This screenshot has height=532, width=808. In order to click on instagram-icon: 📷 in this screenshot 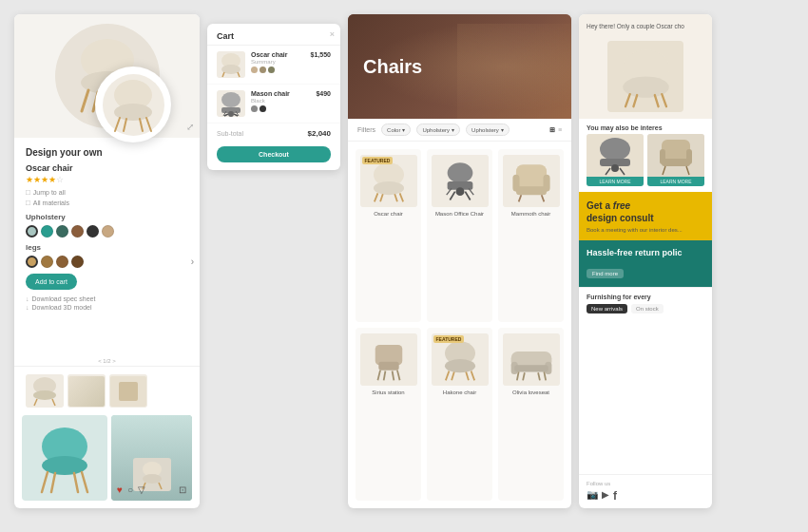, I will do `click(592, 496)`.